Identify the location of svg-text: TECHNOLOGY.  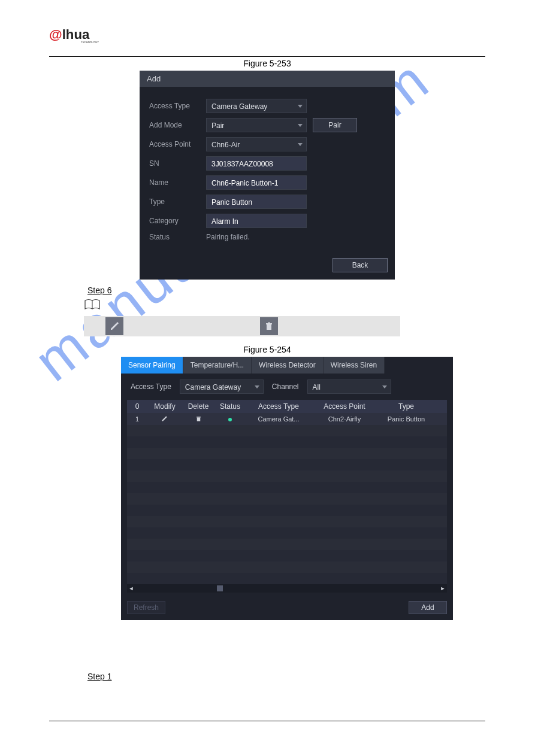
(90, 42).